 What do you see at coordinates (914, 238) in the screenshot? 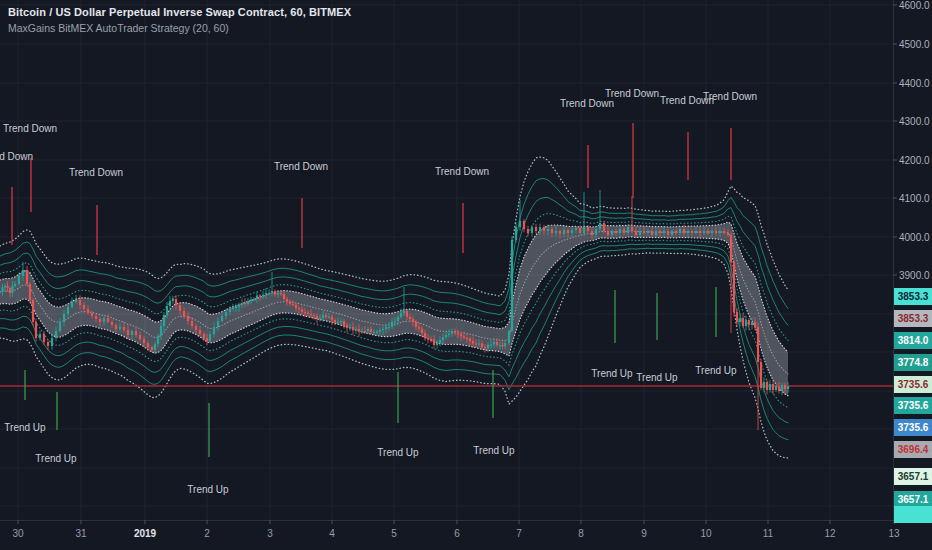
I see `price-tick-label: 4000.0` at bounding box center [914, 238].